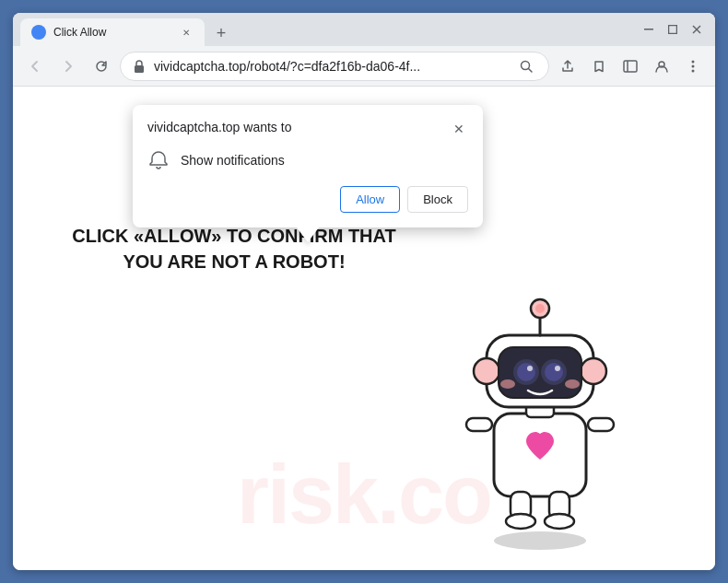  What do you see at coordinates (308, 199) in the screenshot?
I see `popup-buttons: Allow Block` at bounding box center [308, 199].